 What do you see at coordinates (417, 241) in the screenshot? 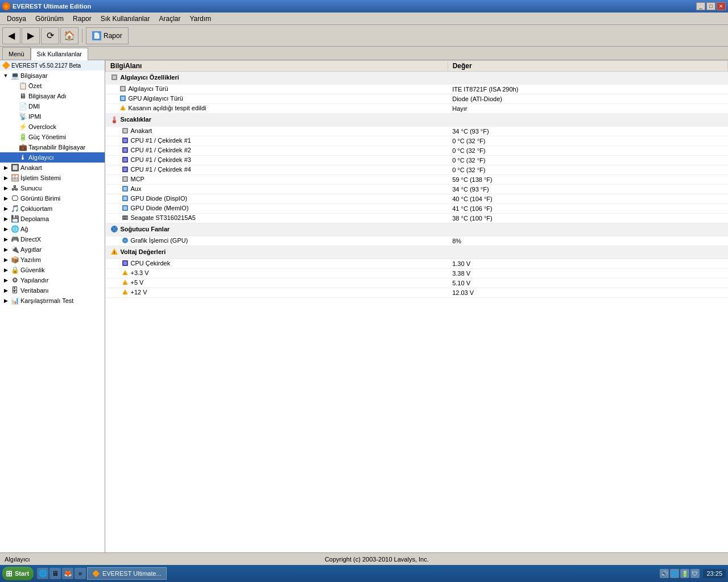
I see `row-gpu-fan: Grafik İşlemci (GPU) 8%` at bounding box center [417, 241].